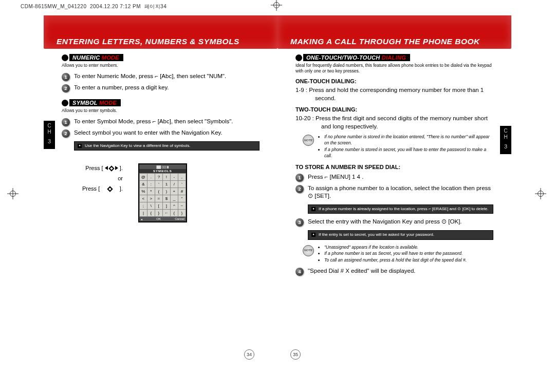 This screenshot has width=555, height=392. I want to click on symbols-grid: @.?!-, &:'1/' %*()+# <>=$_" ;\[]^~ |{}←(…, so click(162, 195).